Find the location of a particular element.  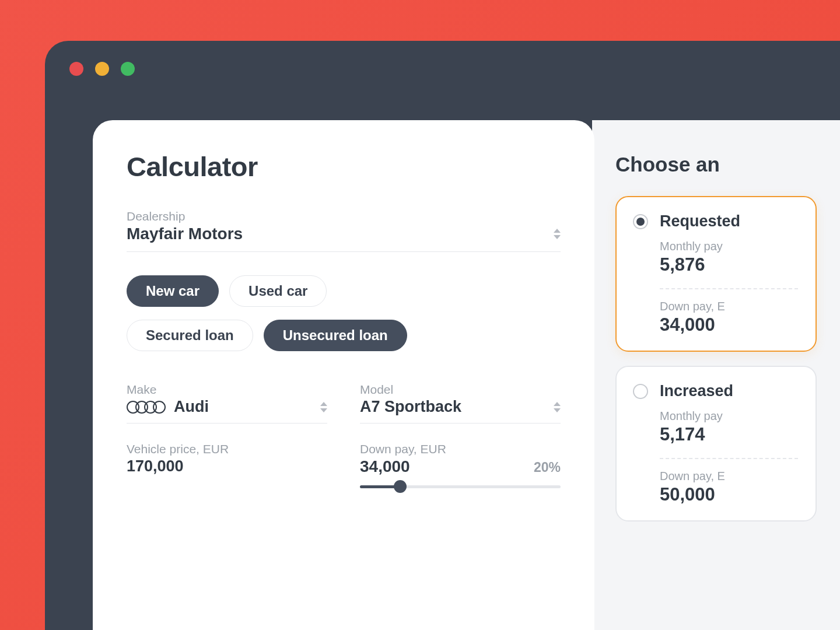

down-pay-percent: 20% is located at coordinates (547, 468).